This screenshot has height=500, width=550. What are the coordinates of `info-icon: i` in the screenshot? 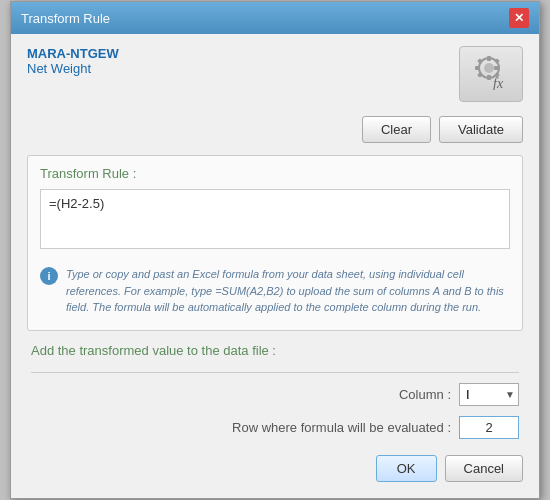 It's located at (49, 276).